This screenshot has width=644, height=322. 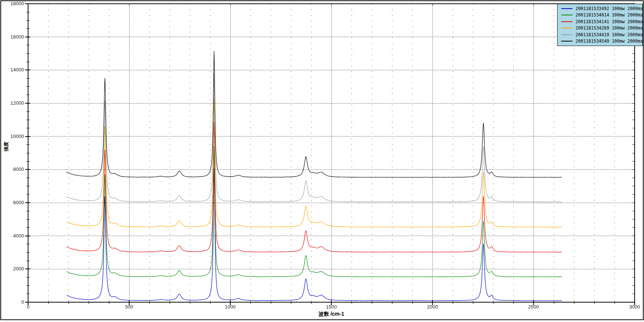 What do you see at coordinates (432, 307) in the screenshot?
I see `x-tick-label: 2000` at bounding box center [432, 307].